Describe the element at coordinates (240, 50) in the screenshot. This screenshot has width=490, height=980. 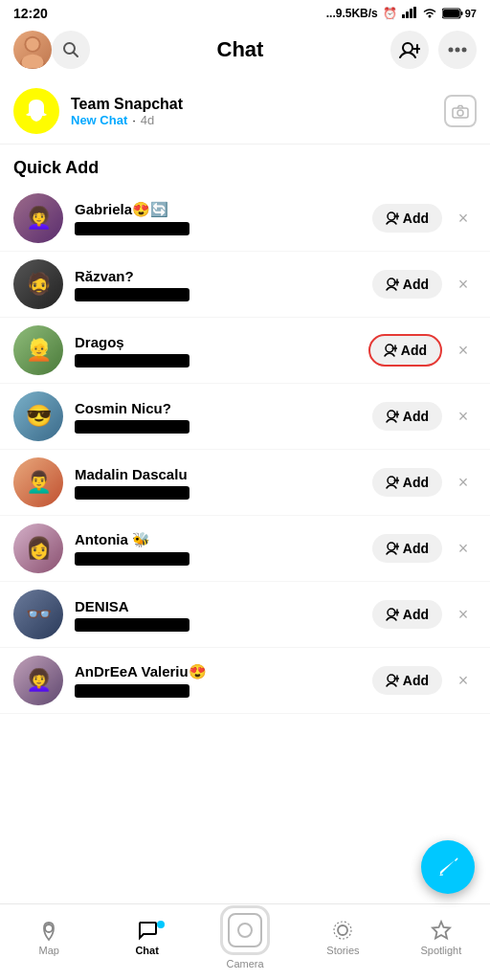
I see `page-title: Chat` at that location.